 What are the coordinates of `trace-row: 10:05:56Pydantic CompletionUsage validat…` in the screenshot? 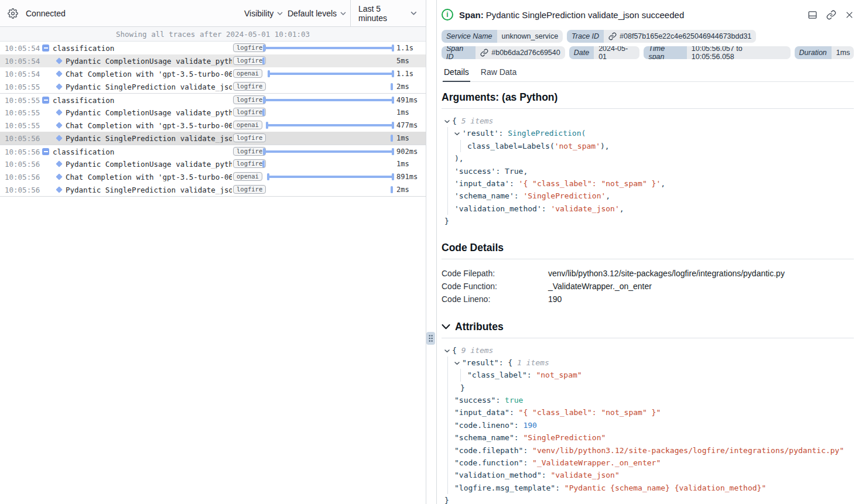 It's located at (213, 164).